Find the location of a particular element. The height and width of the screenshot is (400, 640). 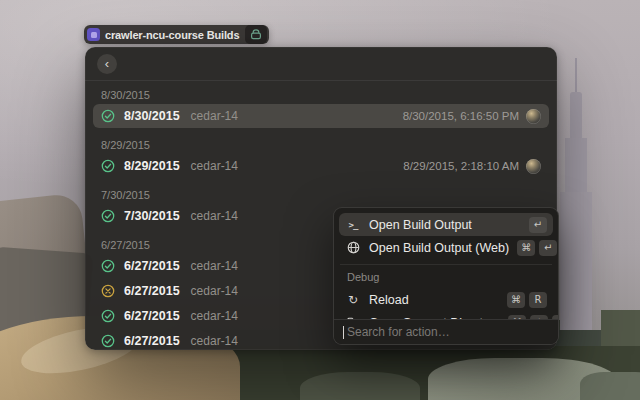

action-label: Reload is located at coordinates (389, 300).